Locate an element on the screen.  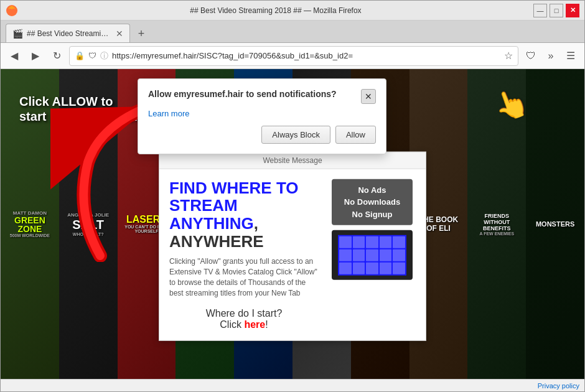
reload-button: ↻ is located at coordinates (57, 56).